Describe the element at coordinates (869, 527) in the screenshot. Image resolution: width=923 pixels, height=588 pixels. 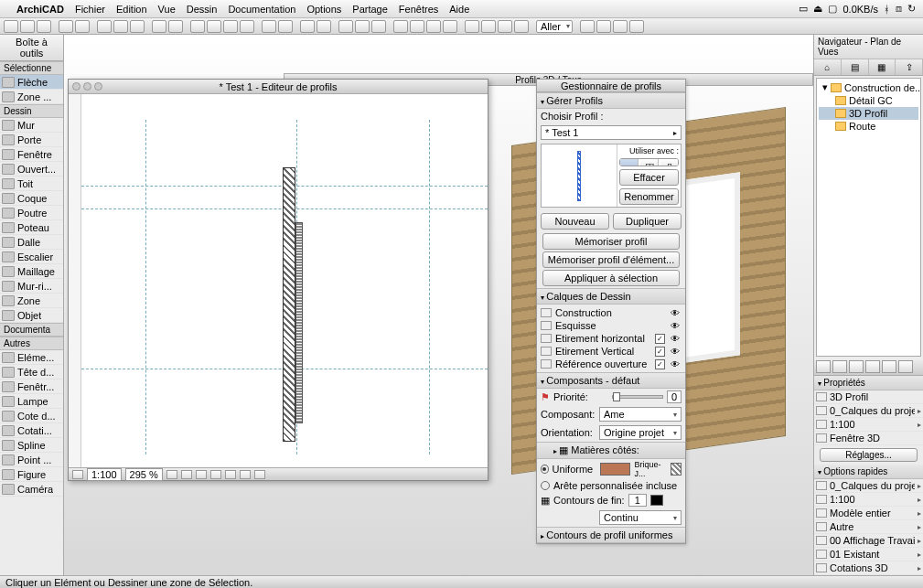
I see `quick-autre: Autre▸` at that location.